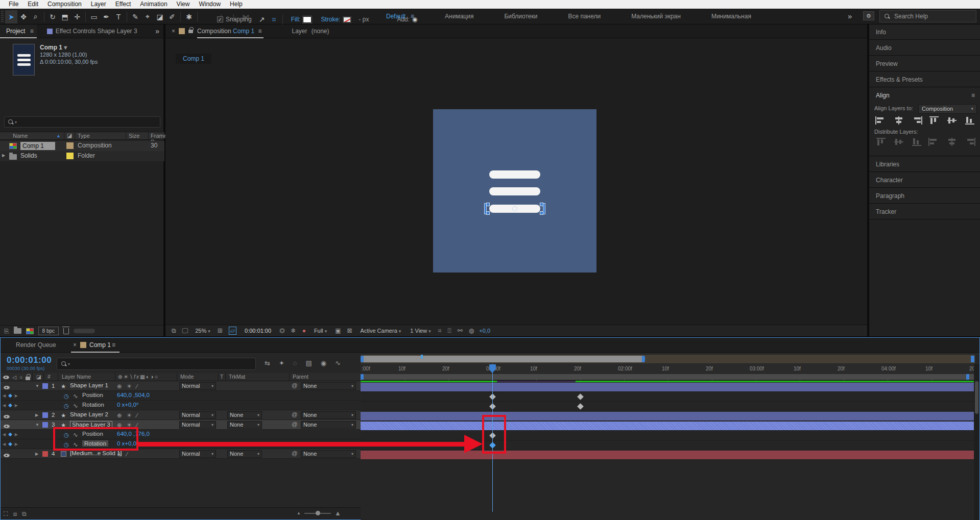  Describe the element at coordinates (58, 136) in the screenshot. I see `sort-ascending-icon: ▲` at that location.